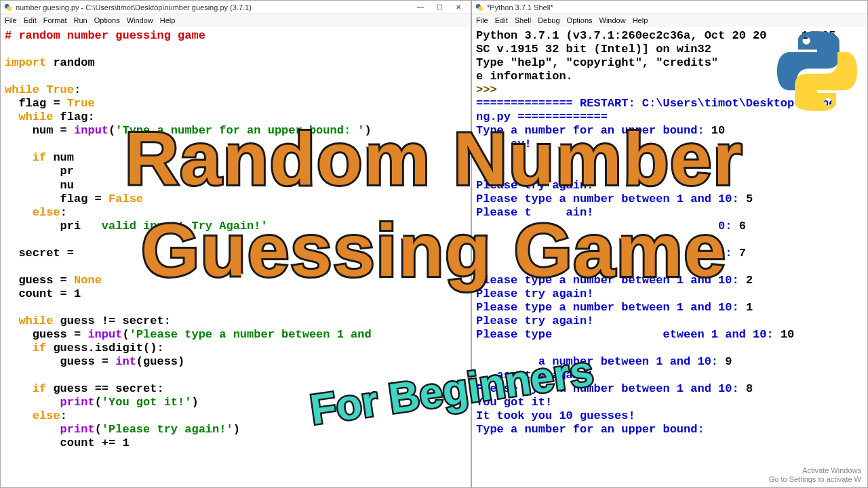 The image size is (868, 488). What do you see at coordinates (81, 20) in the screenshot?
I see `menu-run: Run` at bounding box center [81, 20].